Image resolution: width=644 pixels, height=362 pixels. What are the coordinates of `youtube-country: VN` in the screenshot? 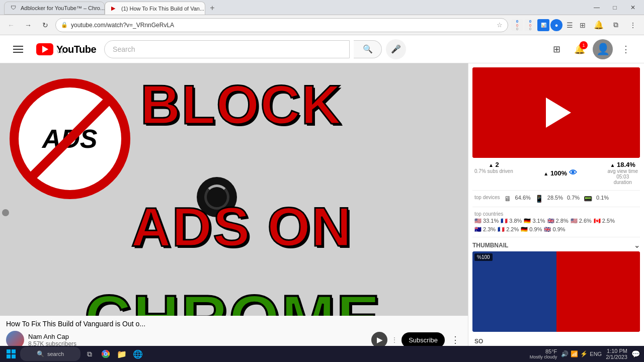 It's located at (76, 52).